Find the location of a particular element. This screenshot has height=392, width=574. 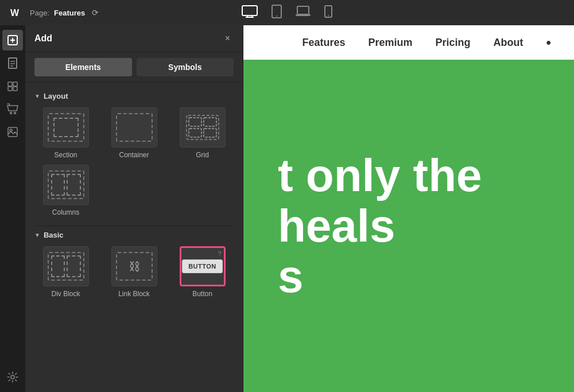

div-block-icon is located at coordinates (66, 266).